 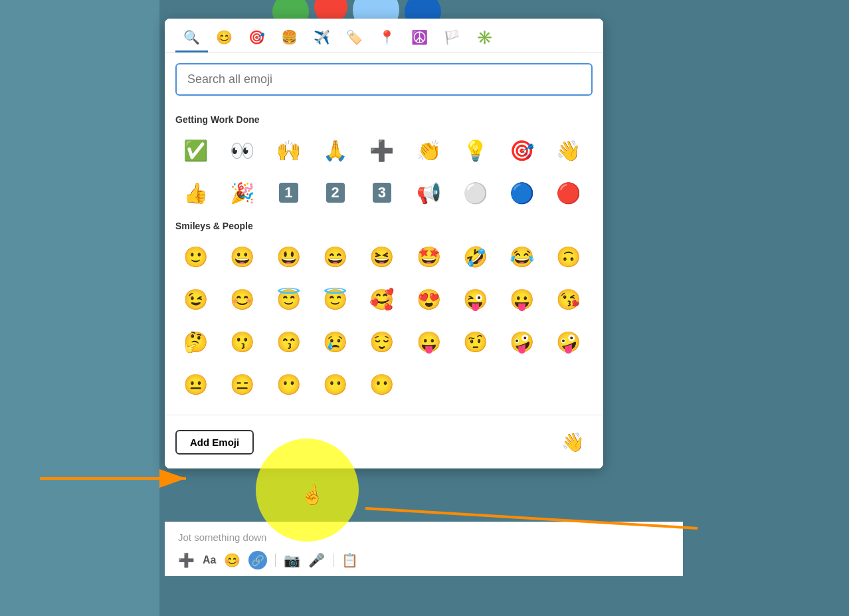 I want to click on emoji-three: 3, so click(x=382, y=193).